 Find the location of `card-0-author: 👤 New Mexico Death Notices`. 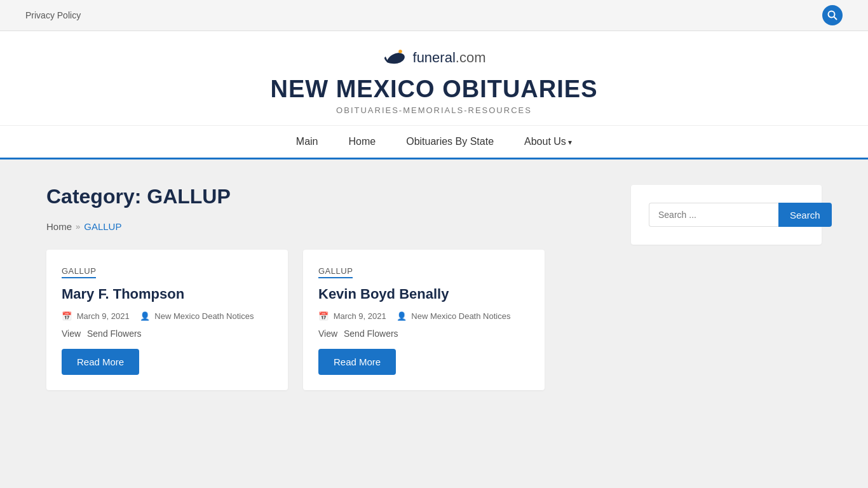

card-0-author: 👤 New Mexico Death Notices is located at coordinates (197, 316).